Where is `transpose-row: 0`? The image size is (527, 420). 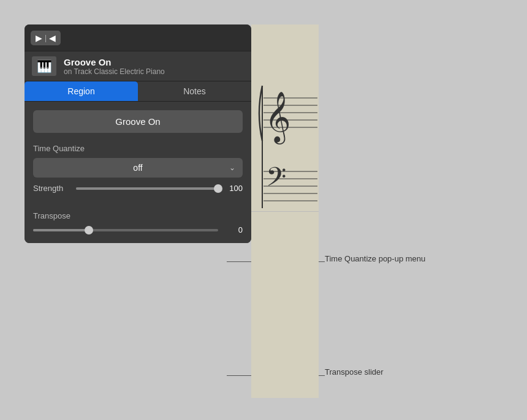
transpose-row: 0 is located at coordinates (138, 230).